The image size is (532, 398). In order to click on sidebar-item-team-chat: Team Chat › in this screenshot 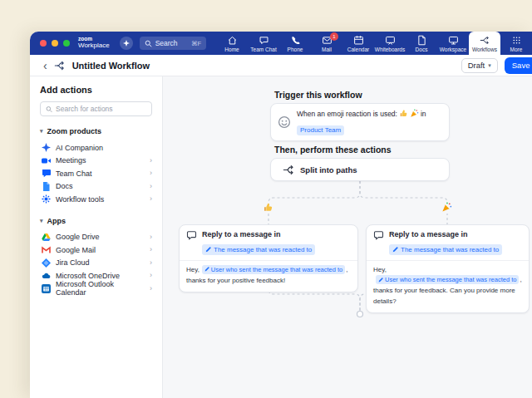, I will do `click(96, 174)`.